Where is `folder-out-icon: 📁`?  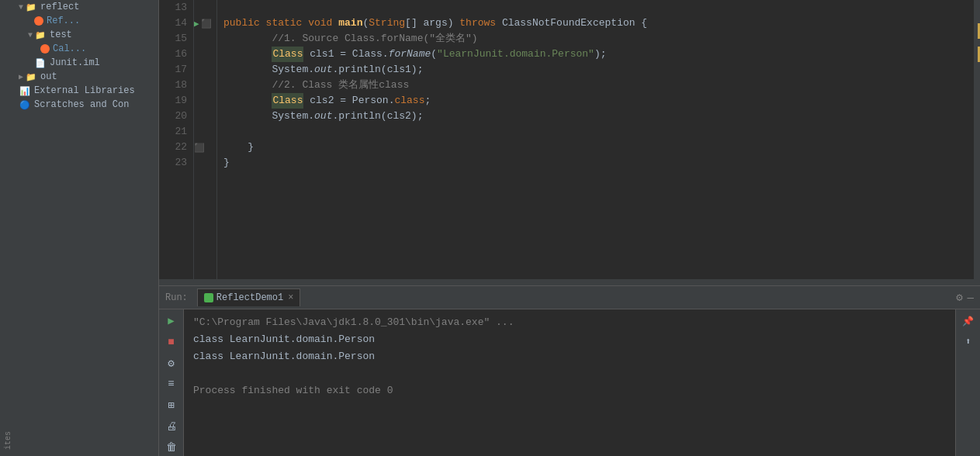 folder-out-icon: 📁 is located at coordinates (31, 78).